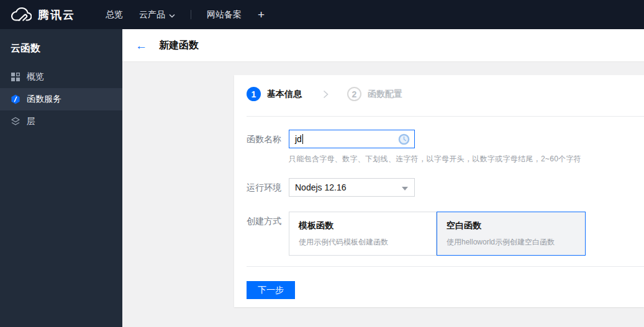  What do you see at coordinates (268, 187) in the screenshot?
I see `runtime-label: 运行环境` at bounding box center [268, 187].